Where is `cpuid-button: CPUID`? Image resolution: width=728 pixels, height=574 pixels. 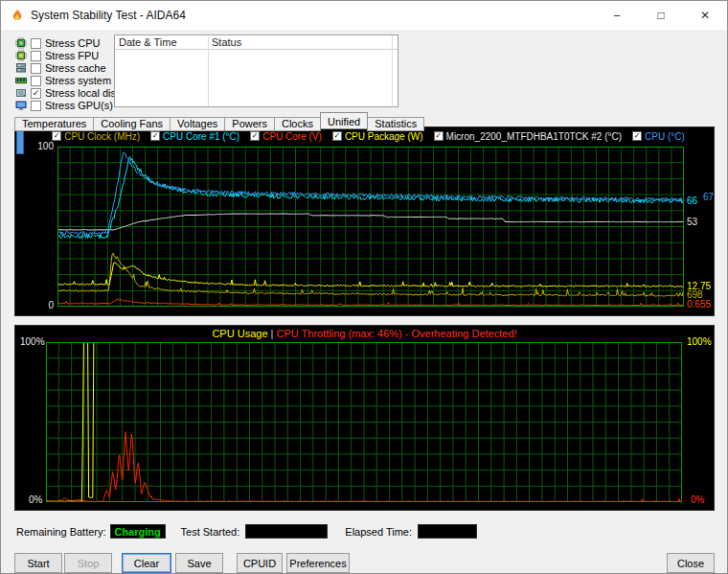 cpuid-button: CPUID is located at coordinates (260, 563).